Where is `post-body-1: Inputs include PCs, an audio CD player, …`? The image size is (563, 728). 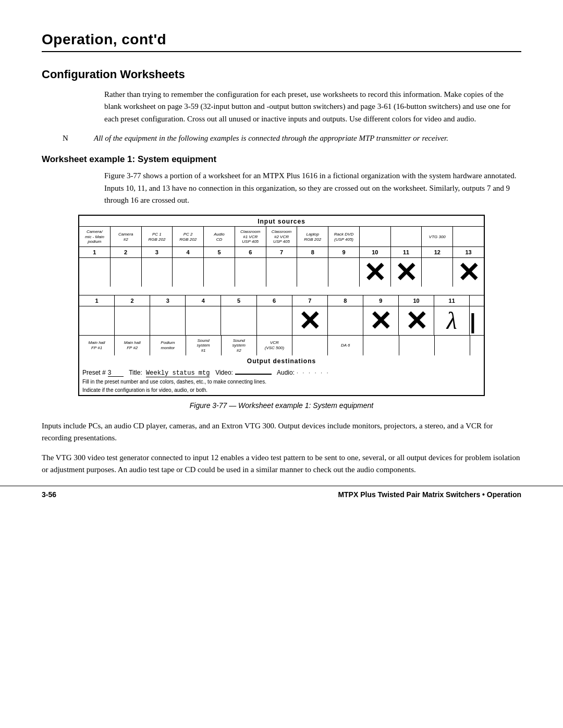
post-body-1: Inputs include PCs, an audio CD player, … is located at coordinates (282, 433).